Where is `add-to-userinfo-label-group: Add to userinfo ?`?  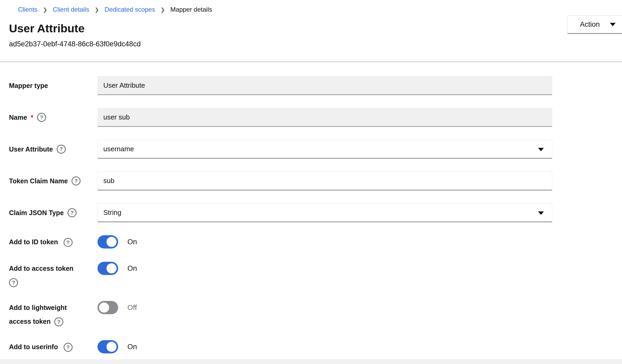 add-to-userinfo-label-group: Add to userinfo ? is located at coordinates (53, 347).